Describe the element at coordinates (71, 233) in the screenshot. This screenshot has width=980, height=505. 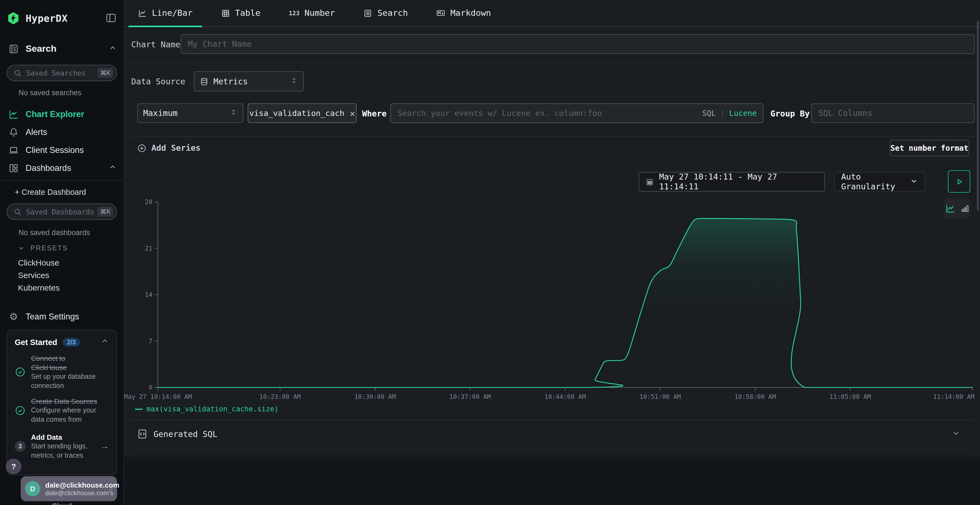
I see `no-saved-dashboards-note: No saved dashboards` at that location.